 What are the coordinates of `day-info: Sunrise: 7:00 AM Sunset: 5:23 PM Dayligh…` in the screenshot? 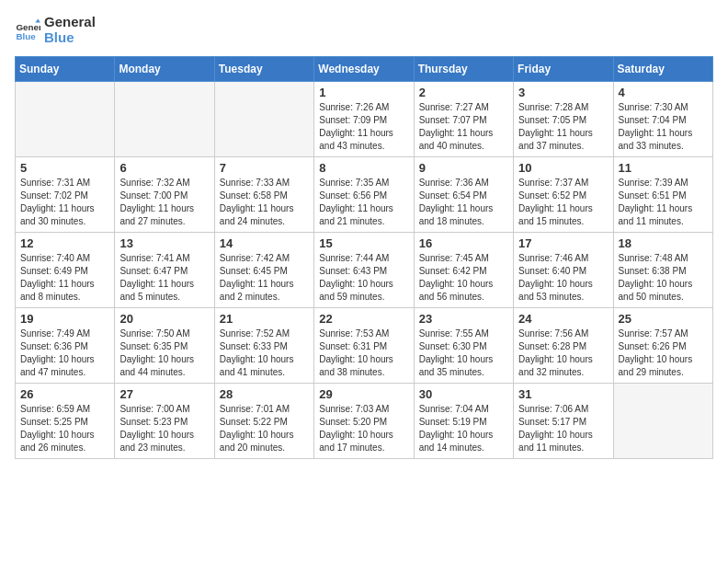 It's located at (164, 429).